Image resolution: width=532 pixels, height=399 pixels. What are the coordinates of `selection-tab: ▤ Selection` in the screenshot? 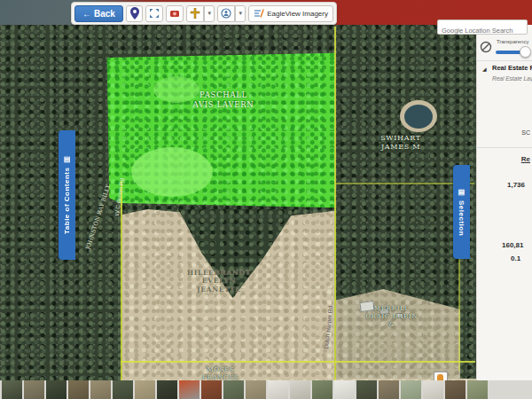 It's located at (461, 212).